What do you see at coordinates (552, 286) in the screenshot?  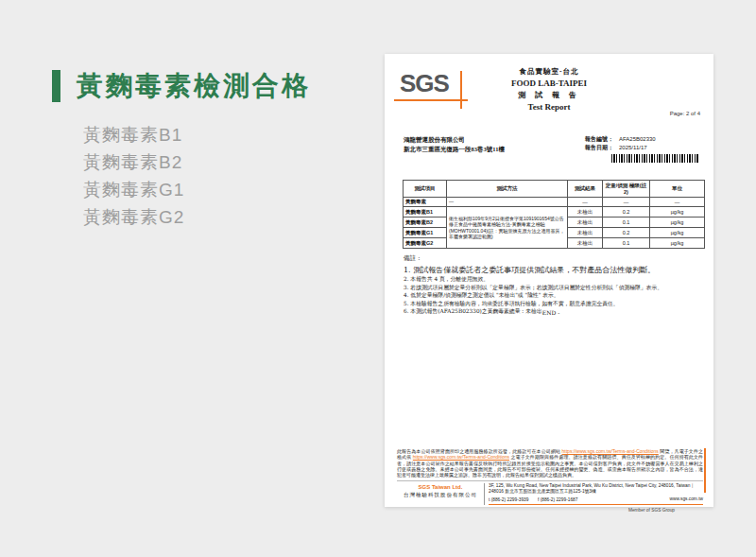 I see `notes-section: 備註： 1. 測試報告僅就委託者之委託事項提供測試結果，不對產品合法性做判斷。 …` at bounding box center [552, 286].